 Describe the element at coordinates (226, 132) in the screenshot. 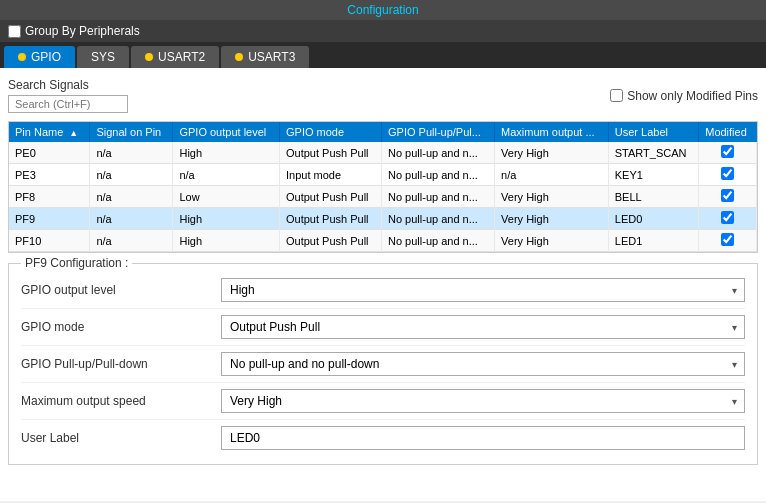

I see `col-gpio-level: GPIO output level` at that location.